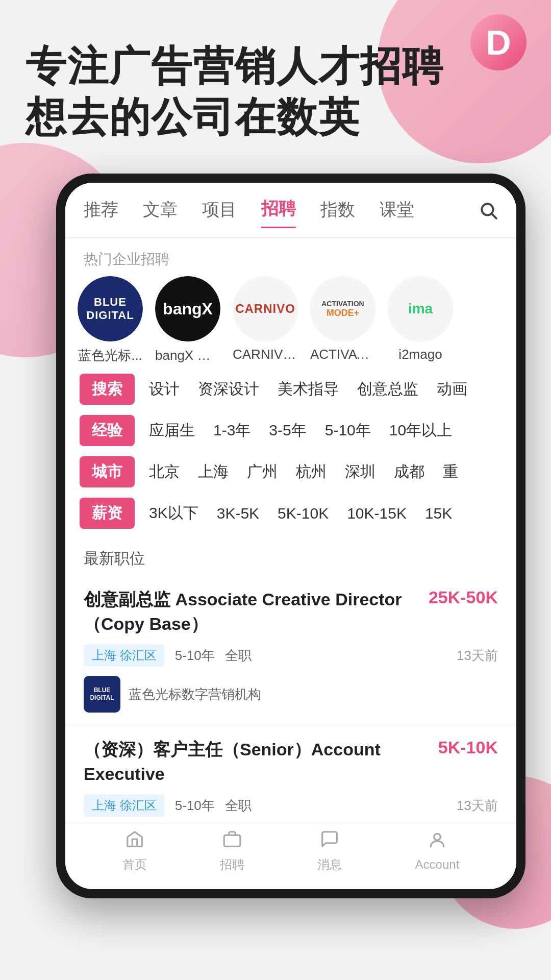 The image size is (551, 980). I want to click on job-title-2: （资深）客户主任（Senior）Account Executive, so click(261, 762).